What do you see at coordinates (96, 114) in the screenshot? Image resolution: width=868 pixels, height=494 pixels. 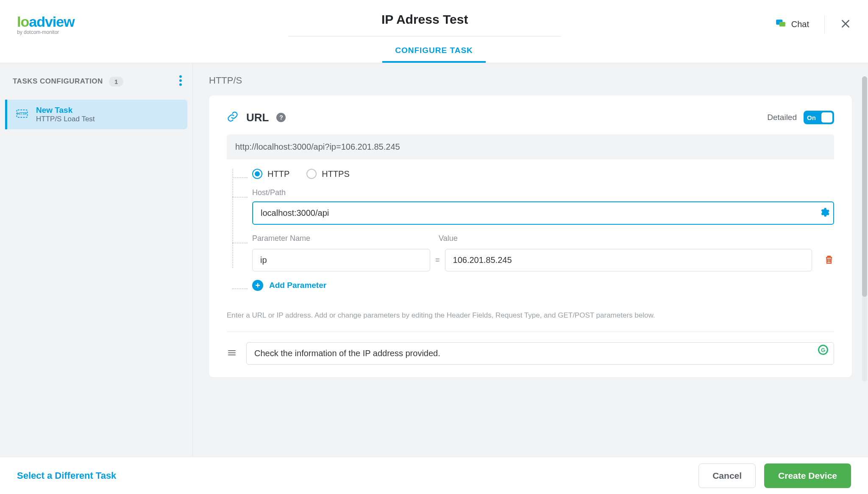 I see `task-item-new-task: HTTP New Task HTTP/S Load Test` at bounding box center [96, 114].